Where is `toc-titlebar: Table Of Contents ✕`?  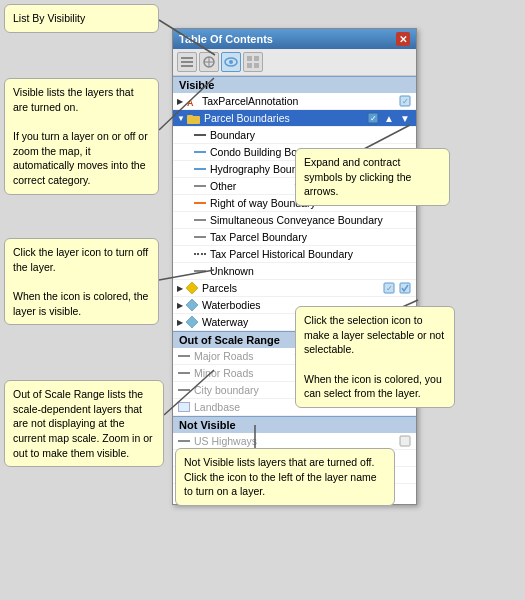 toc-titlebar: Table Of Contents ✕ is located at coordinates (294, 39).